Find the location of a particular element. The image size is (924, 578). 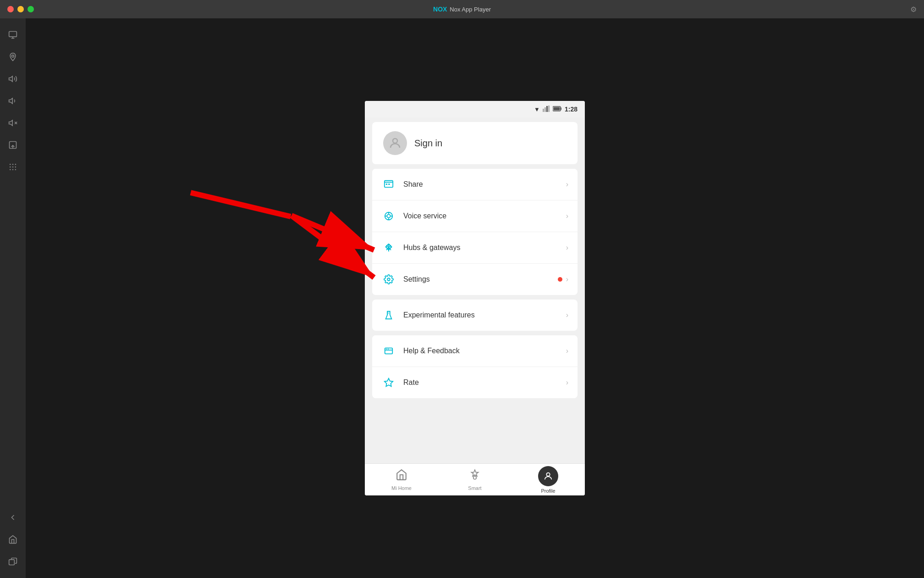

settings-menu-icon is located at coordinates (389, 279).